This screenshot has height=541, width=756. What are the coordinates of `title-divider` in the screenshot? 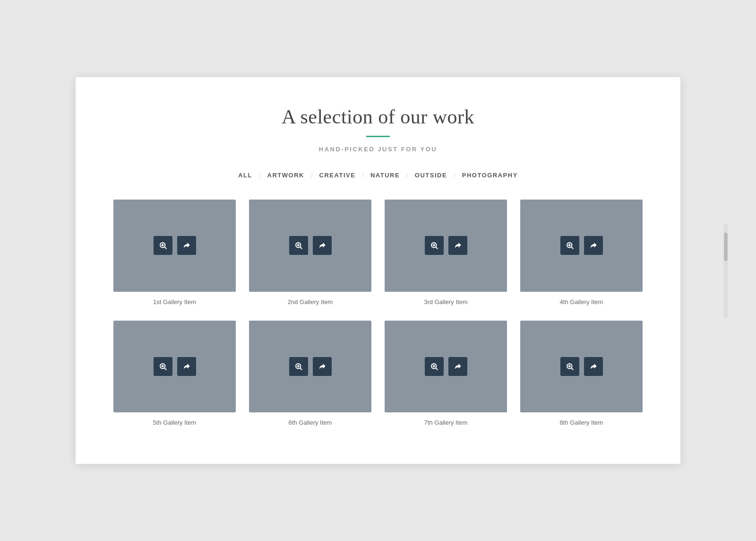 It's located at (378, 136).